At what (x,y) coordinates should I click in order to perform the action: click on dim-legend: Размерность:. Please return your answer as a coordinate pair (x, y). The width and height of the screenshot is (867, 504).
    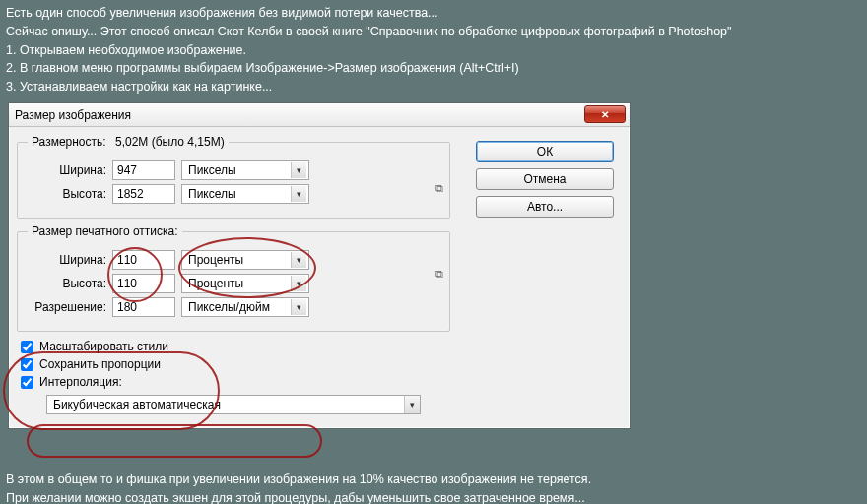
    Looking at the image, I should click on (69, 142).